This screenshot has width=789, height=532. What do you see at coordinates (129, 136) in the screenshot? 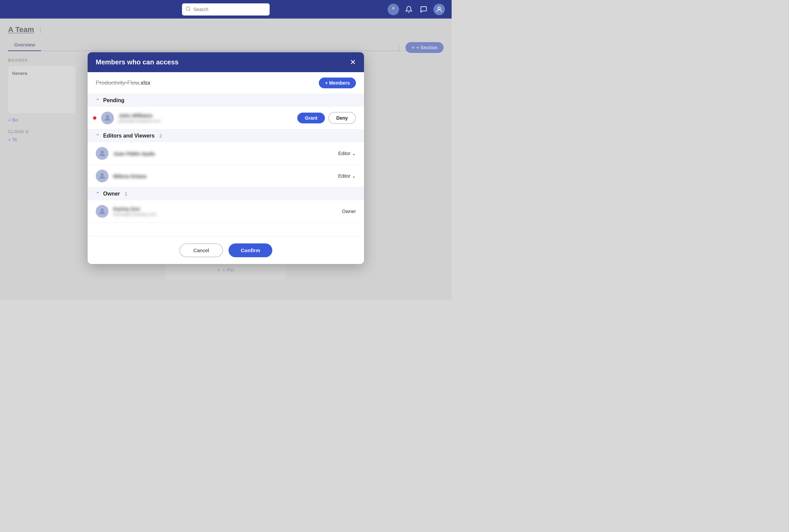
I see `editors-section-title: Editors and Viewers` at bounding box center [129, 136].